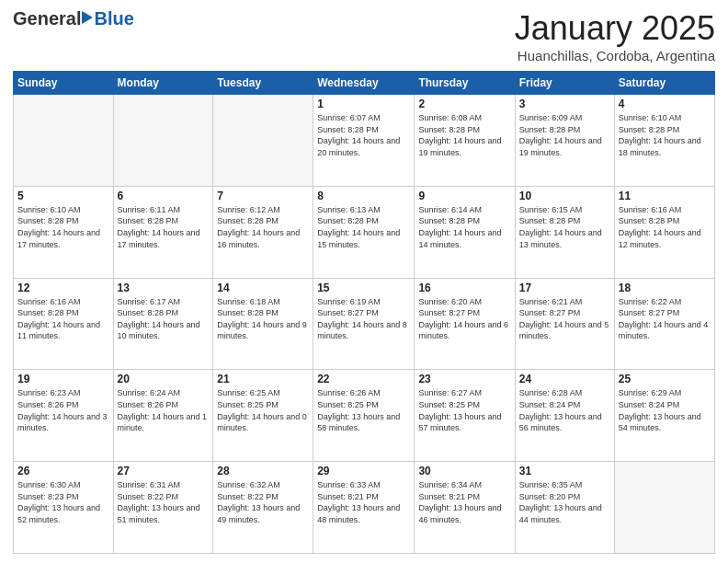 The image size is (728, 563). Describe the element at coordinates (364, 232) in the screenshot. I see `table-row: 8Sunrise: 6:13 AM Sunset: 8:28 PM Daylig…` at that location.